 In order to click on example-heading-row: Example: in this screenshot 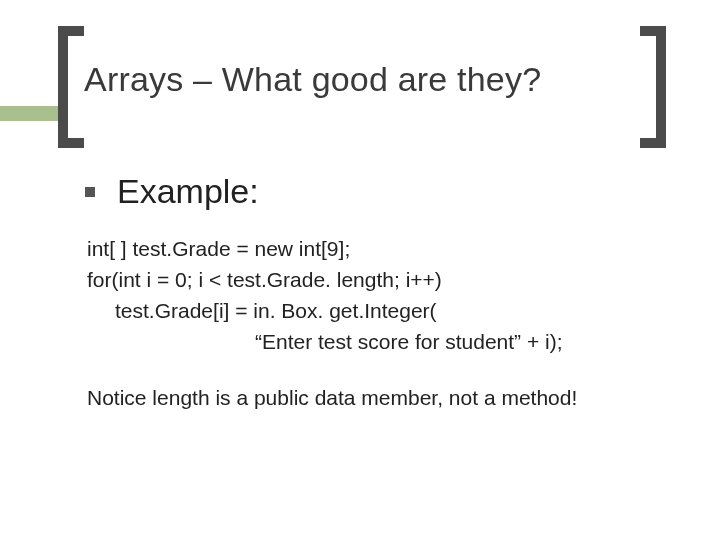, I will do `click(365, 192)`.